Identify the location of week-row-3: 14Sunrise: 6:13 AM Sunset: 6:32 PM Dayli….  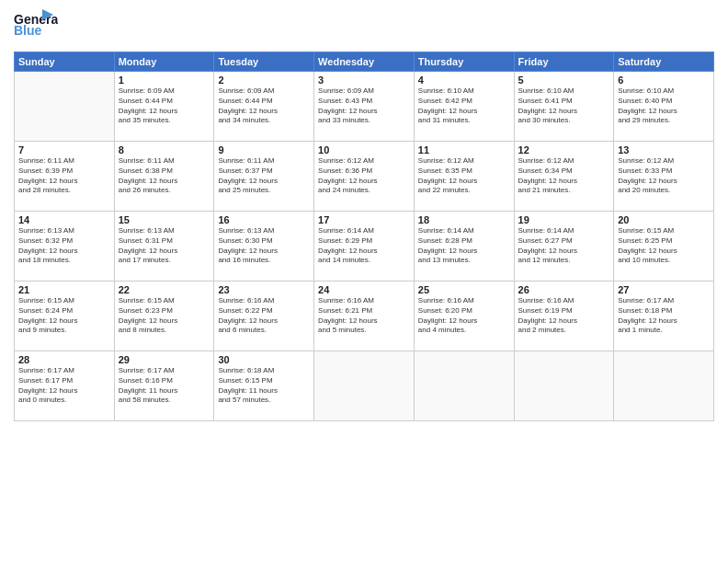
(364, 247).